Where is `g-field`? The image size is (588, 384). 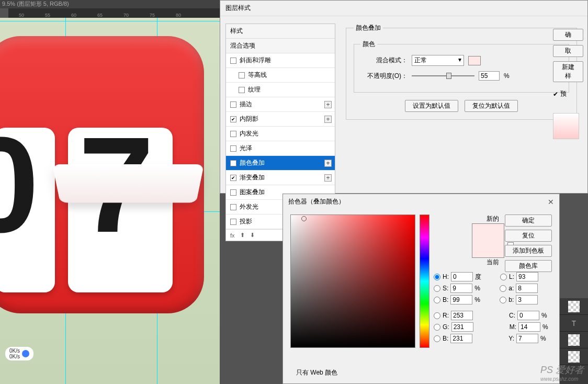 g-field is located at coordinates (462, 327).